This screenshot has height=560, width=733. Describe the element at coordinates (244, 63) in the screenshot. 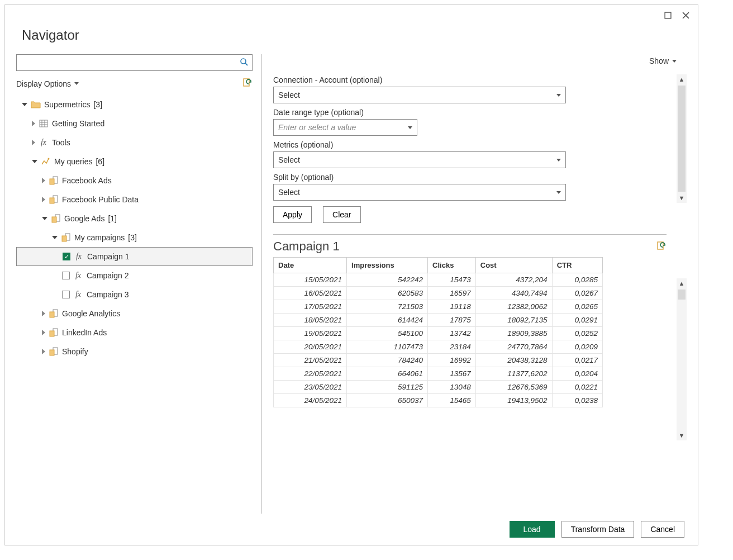

I see `search-icon` at that location.